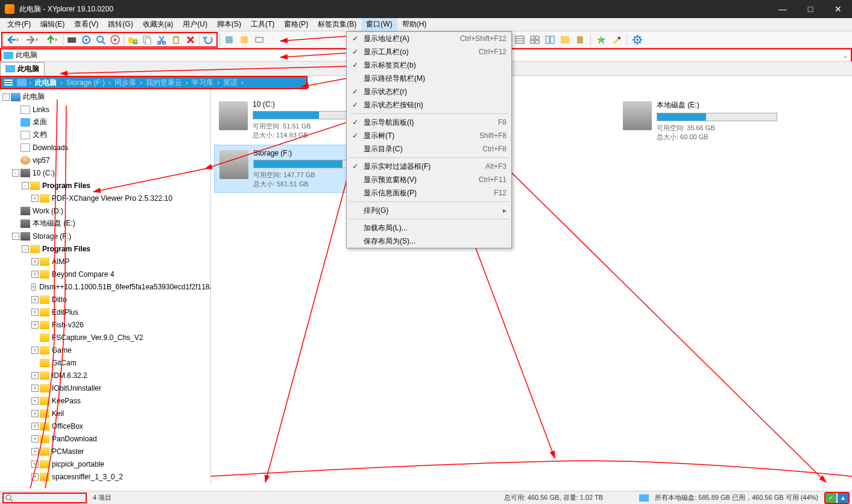 This screenshot has width=852, height=504. I want to click on menu-item: ✓显示树(T)Shift+F8, so click(429, 136).